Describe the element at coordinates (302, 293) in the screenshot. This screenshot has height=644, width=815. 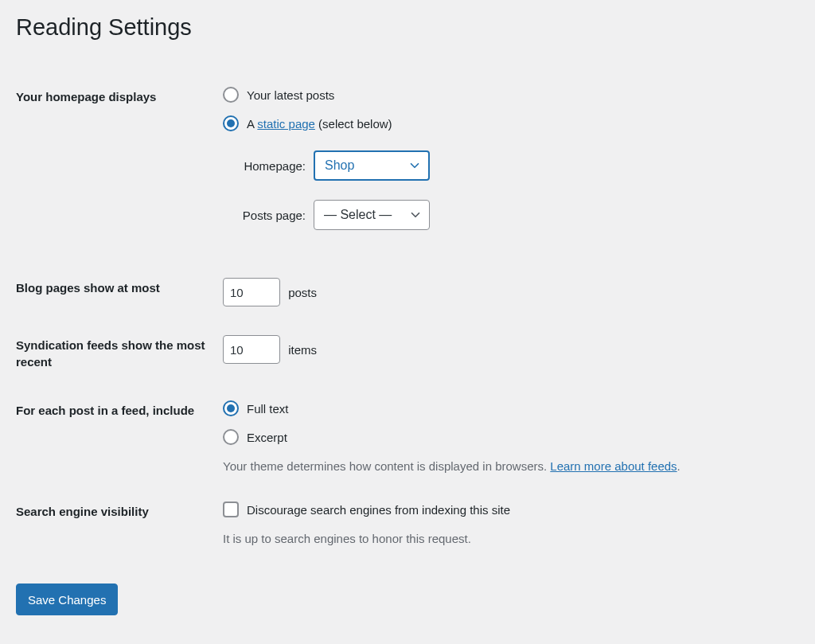
I see `blog-pages-unit: posts` at that location.